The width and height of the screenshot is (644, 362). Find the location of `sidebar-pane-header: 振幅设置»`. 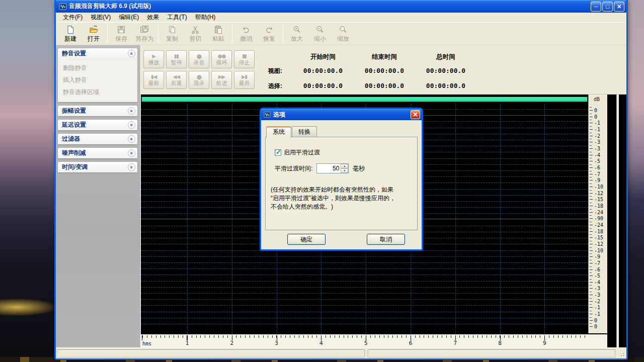

sidebar-pane-header: 振幅设置» is located at coordinates (98, 111).